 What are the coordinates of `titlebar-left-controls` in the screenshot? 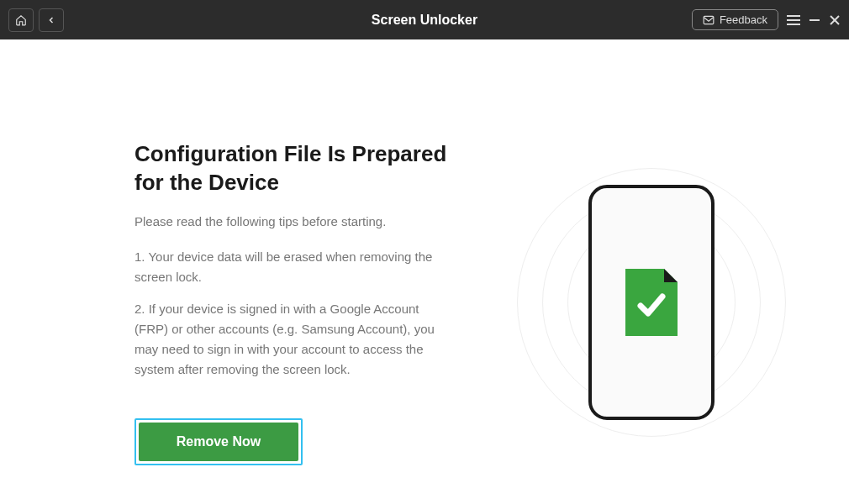 It's located at (36, 20).